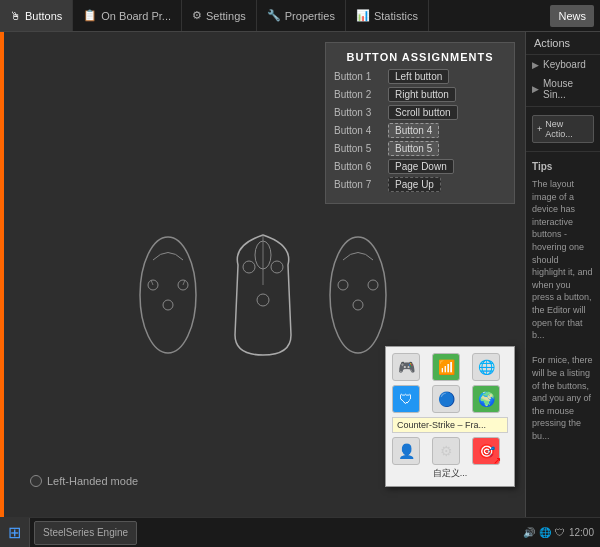  I want to click on btn-assign-2: Right button, so click(422, 94).